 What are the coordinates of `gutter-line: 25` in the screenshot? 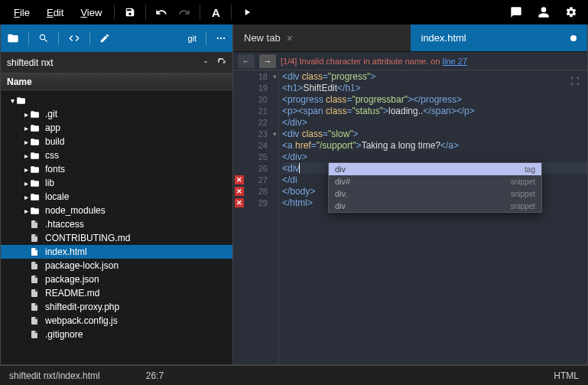 It's located at (255, 156).